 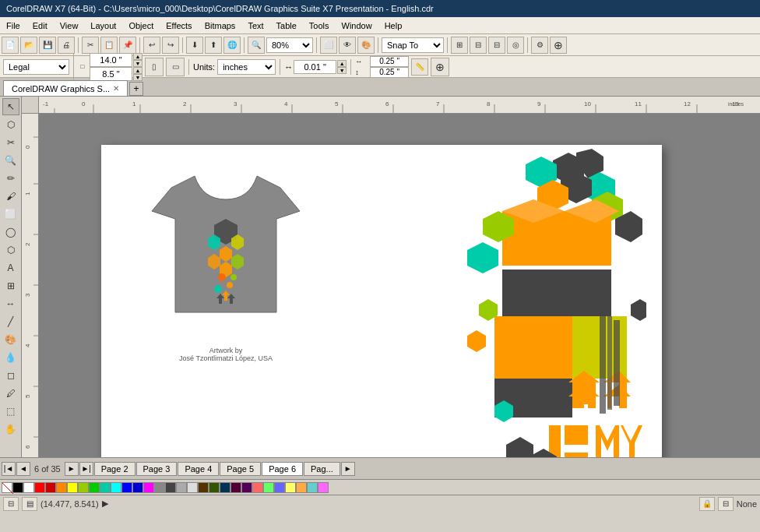 What do you see at coordinates (11, 143) in the screenshot?
I see `crop-tool: ✂` at bounding box center [11, 143].